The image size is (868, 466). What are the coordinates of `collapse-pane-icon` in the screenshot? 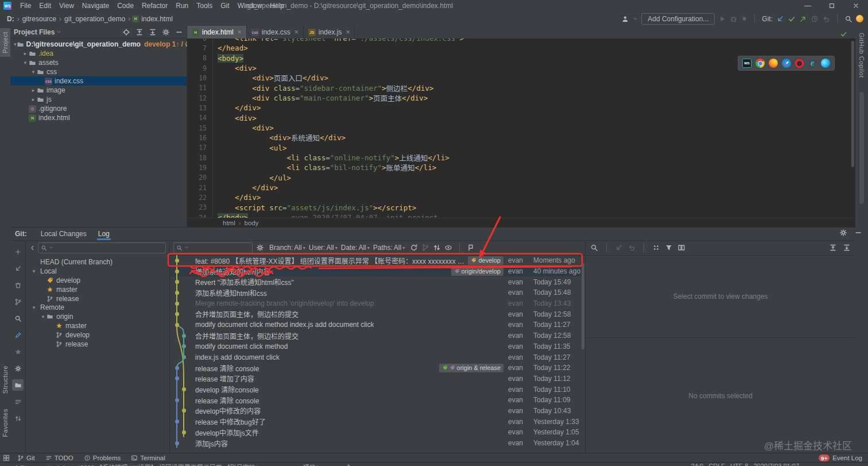 It's located at (32, 248).